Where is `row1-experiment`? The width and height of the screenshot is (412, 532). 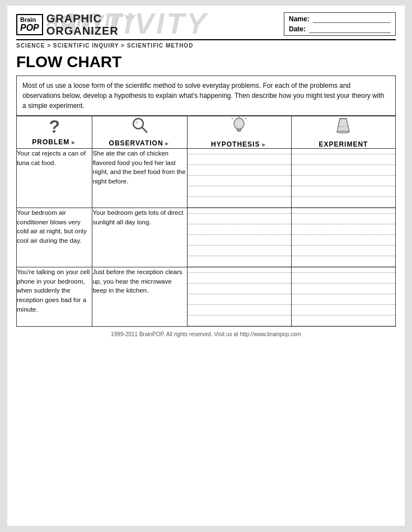 row1-experiment is located at coordinates (343, 178).